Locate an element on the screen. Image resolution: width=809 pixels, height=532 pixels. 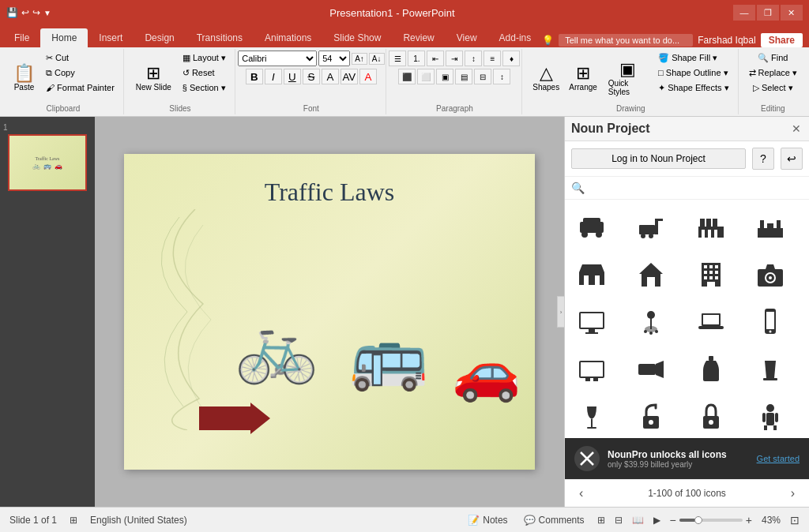
noun-icon-camera is located at coordinates (770, 274).